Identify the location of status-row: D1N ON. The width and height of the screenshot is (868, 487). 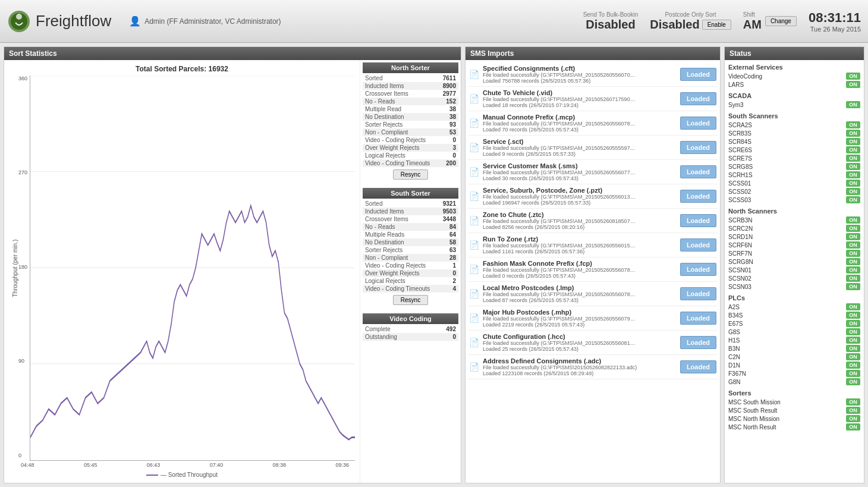
(794, 365).